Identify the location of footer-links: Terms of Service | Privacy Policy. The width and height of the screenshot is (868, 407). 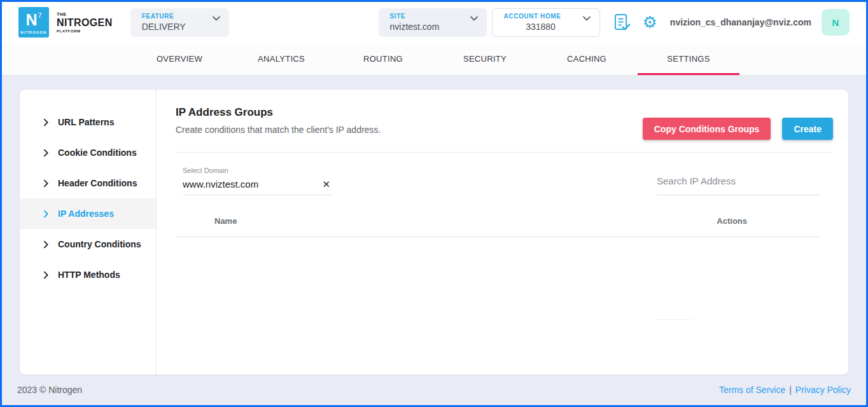
(785, 390).